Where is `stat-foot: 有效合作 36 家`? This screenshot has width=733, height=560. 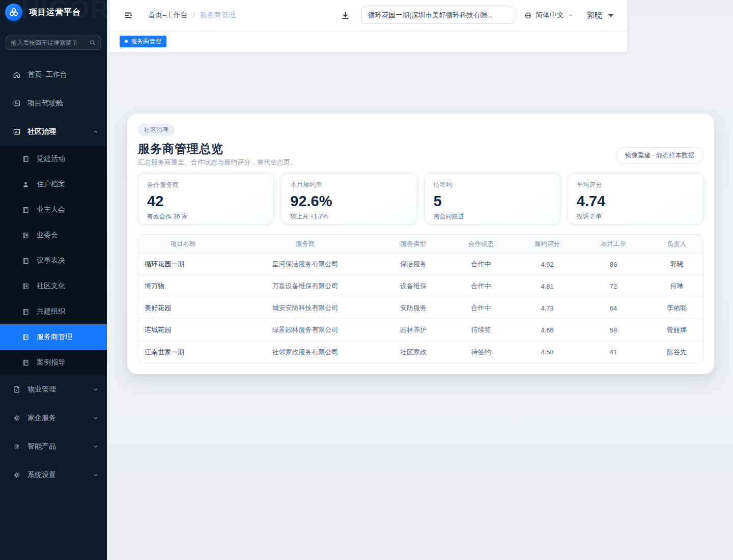 stat-foot: 有效合作 36 家 is located at coordinates (206, 217).